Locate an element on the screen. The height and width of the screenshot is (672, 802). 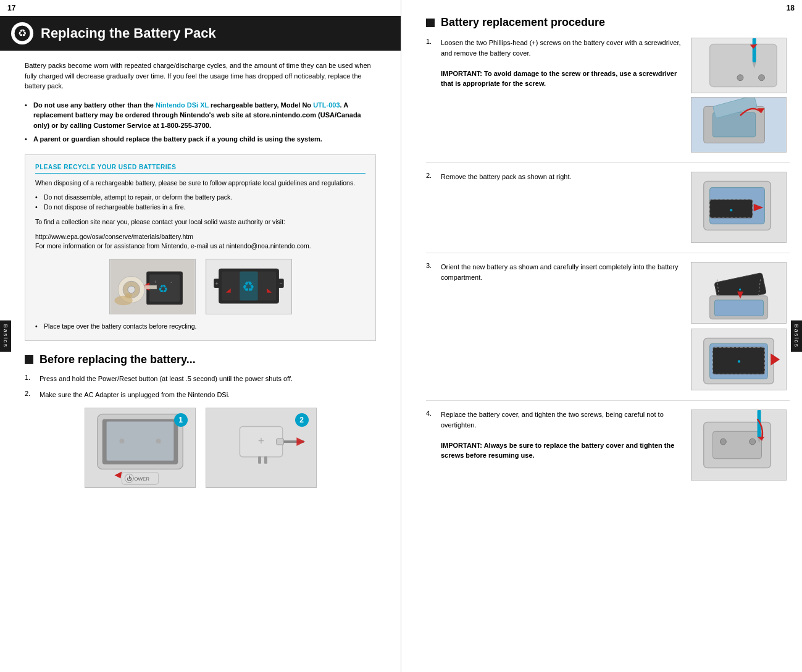
epa-url: http://www.epa.gov/osw/conserve/material… is located at coordinates (114, 237).